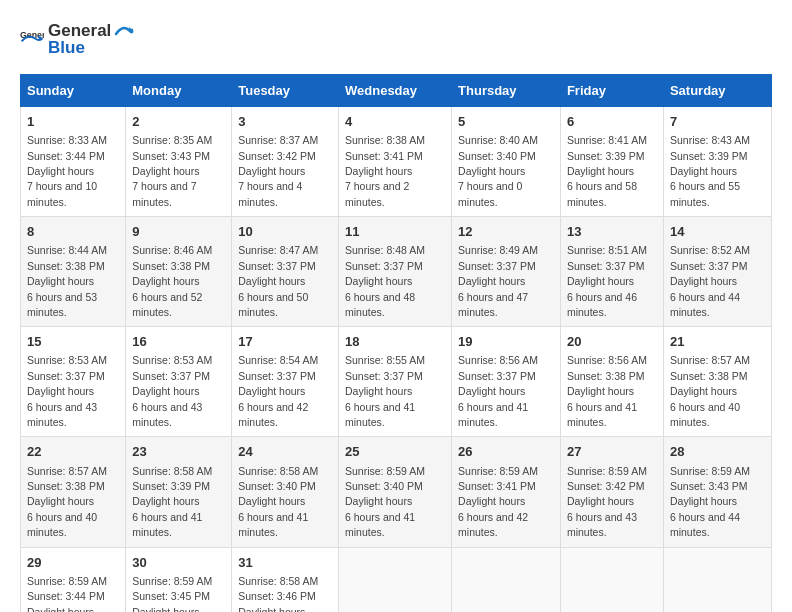 Image resolution: width=792 pixels, height=612 pixels. Describe the element at coordinates (270, 194) in the screenshot. I see `daylight-duration: 7 hours and 4 minutes.` at that location.